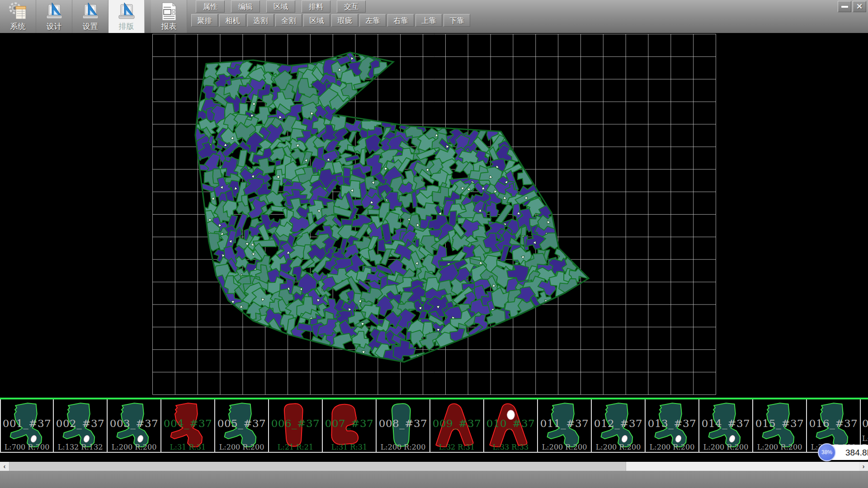 The height and width of the screenshot is (488, 868). I want to click on main-mode-buttons: 系统设计设置排版报表, so click(94, 16).